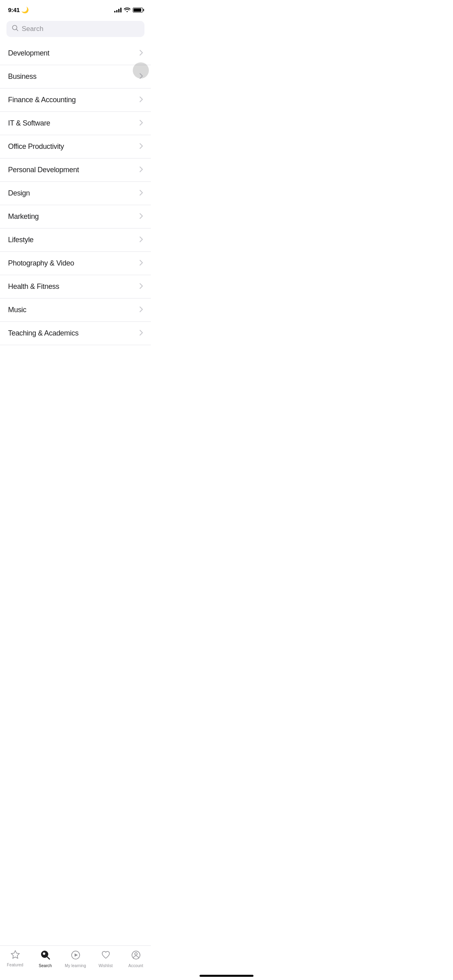  What do you see at coordinates (118, 10) in the screenshot?
I see `signal-icon` at bounding box center [118, 10].